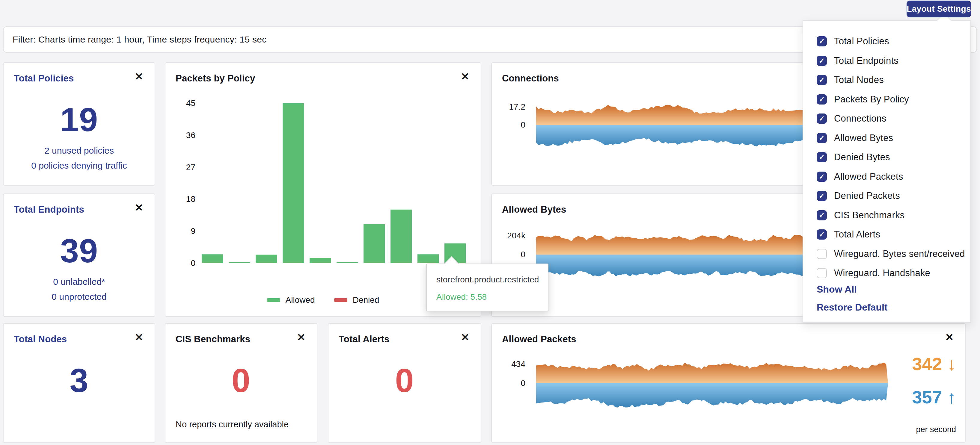  Describe the element at coordinates (887, 254) in the screenshot. I see `layout-panel-item-wireguard-bytes-sent-received: Wireguard. Bytes sent/received` at that location.